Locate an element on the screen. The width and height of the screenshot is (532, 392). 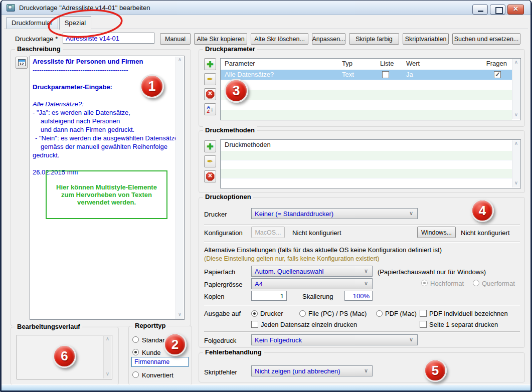
alte-skr-kopieren-button: Alte Skr kopieren is located at coordinates (221, 39).